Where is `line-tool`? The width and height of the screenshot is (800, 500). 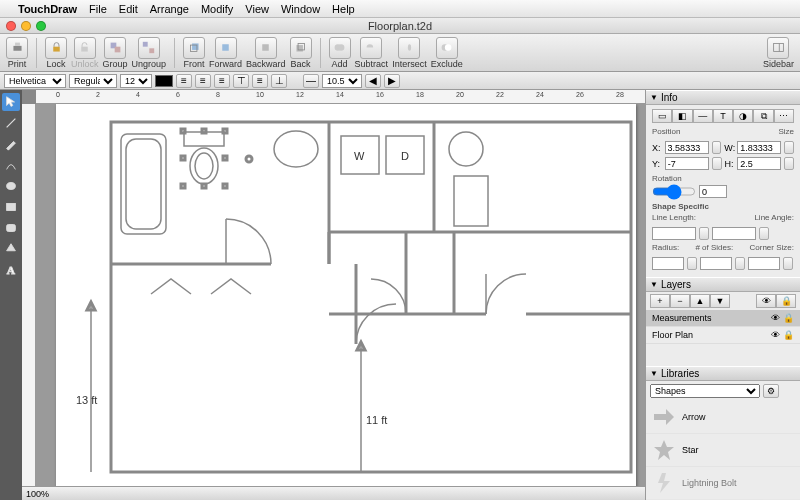
line-tool is located at coordinates (11, 123).